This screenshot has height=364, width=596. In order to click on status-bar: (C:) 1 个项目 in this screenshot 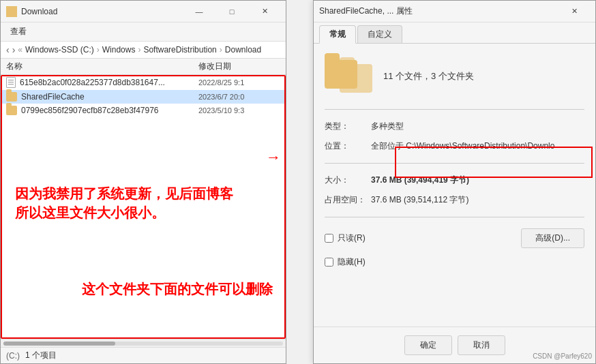, I will do `click(143, 355)`.